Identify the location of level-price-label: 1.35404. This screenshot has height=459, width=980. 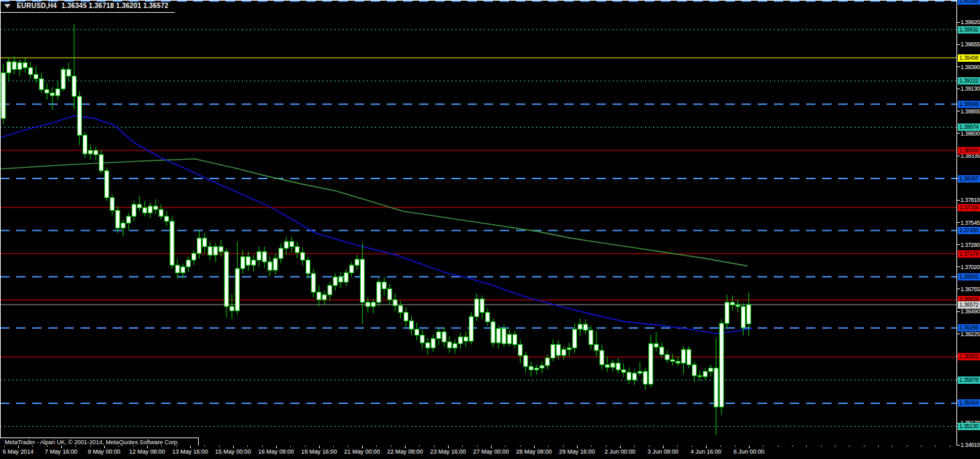
(969, 403).